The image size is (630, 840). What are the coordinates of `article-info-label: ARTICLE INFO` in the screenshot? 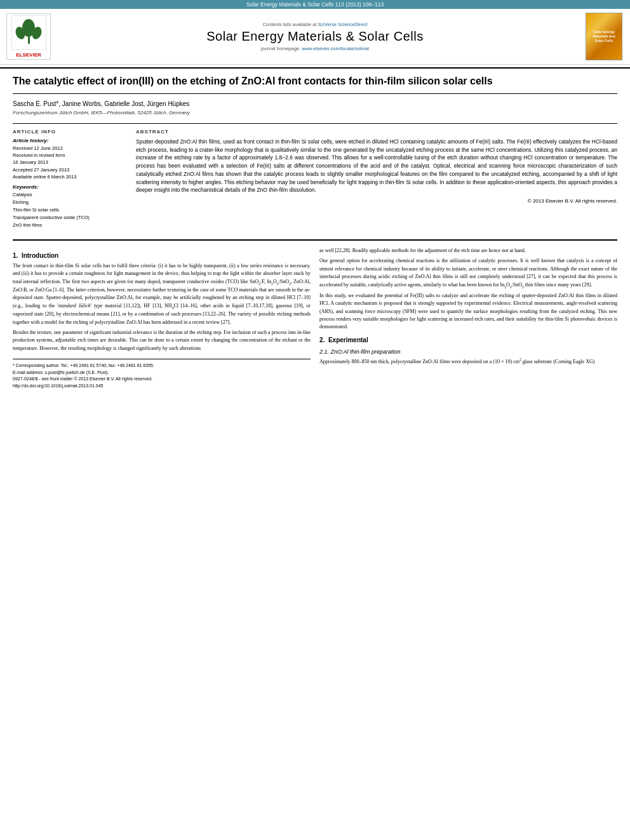 It's located at (70, 132).